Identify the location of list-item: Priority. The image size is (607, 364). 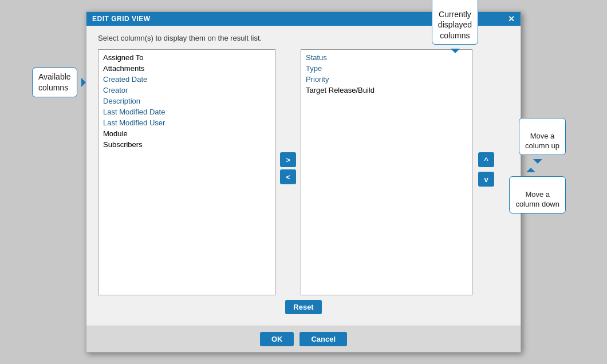
(387, 79).